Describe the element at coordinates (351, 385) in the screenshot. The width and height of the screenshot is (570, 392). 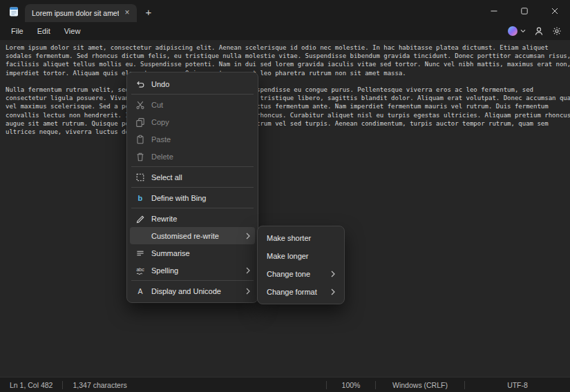
I see `zoom-level: 100%` at that location.